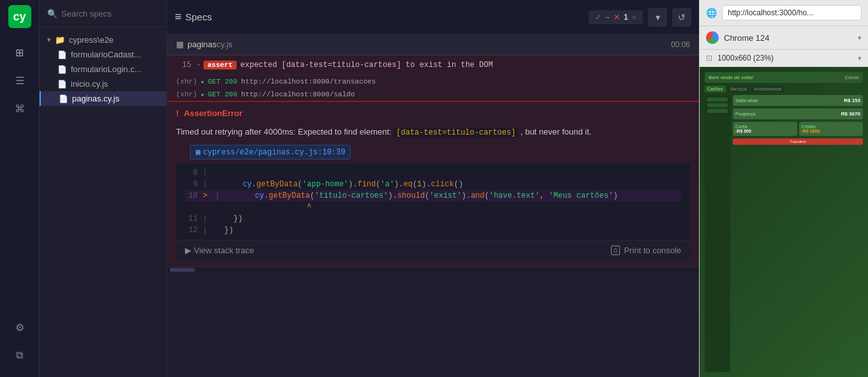 The width and height of the screenshot is (868, 377). Describe the element at coordinates (433, 45) in the screenshot. I see `test-file-header: ▦ paginascy.js 00:06` at that location.